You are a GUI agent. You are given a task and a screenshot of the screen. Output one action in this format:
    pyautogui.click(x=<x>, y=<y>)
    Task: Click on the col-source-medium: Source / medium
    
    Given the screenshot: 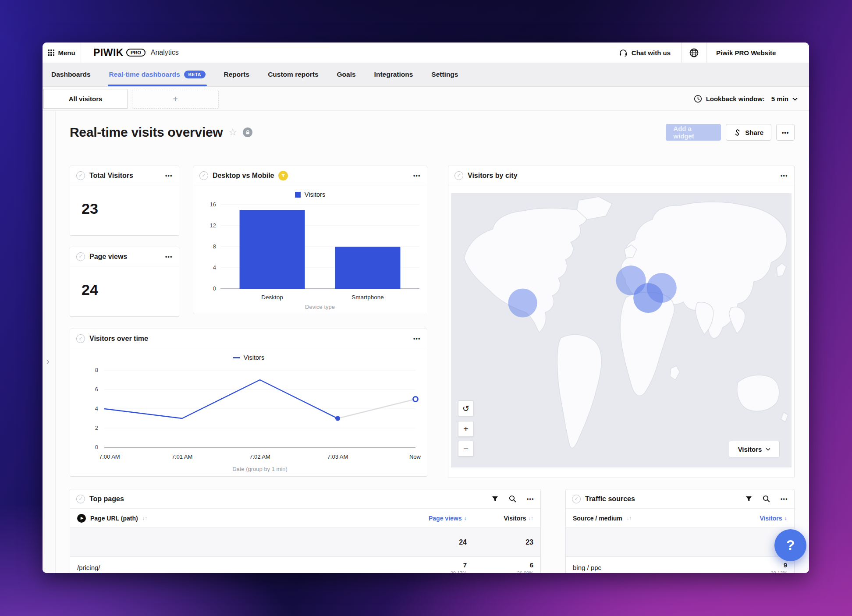 What is the action you would take?
    pyautogui.click(x=598, y=518)
    